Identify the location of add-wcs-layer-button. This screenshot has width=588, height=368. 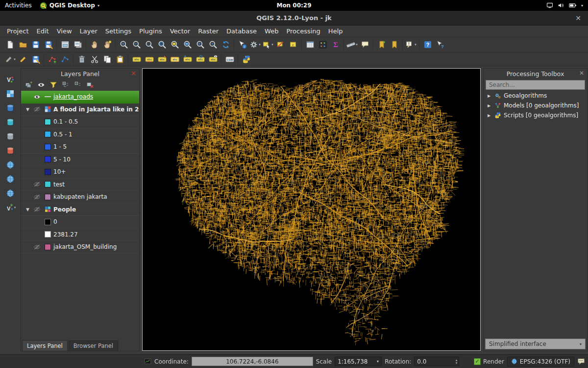
(10, 179).